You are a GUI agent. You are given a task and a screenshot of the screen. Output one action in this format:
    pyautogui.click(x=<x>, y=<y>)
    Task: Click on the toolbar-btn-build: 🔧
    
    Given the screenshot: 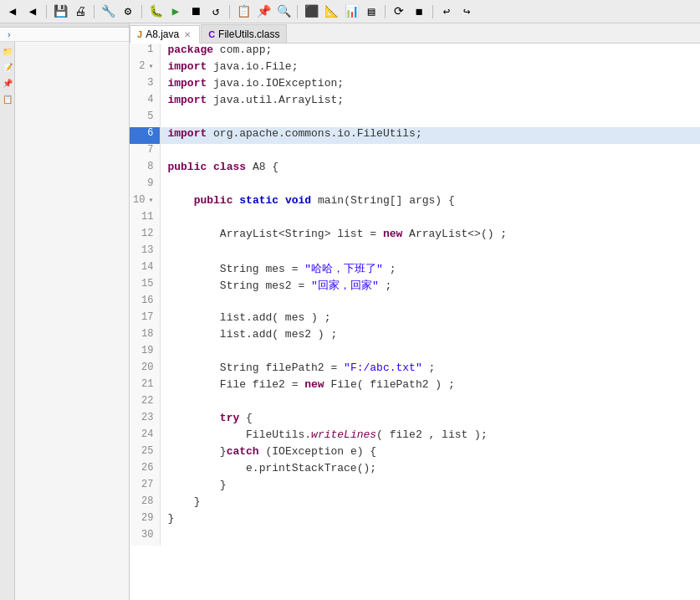 What is the action you would take?
    pyautogui.click(x=108, y=12)
    